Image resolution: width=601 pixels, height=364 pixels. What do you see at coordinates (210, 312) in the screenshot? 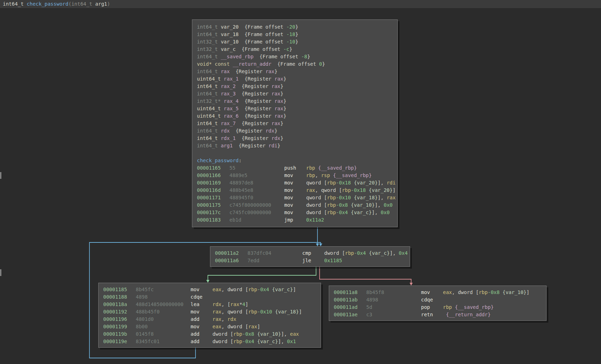
I see `code-line: 00001192488b45f0movrax, qword [rbp-0x10 …` at bounding box center [210, 312].